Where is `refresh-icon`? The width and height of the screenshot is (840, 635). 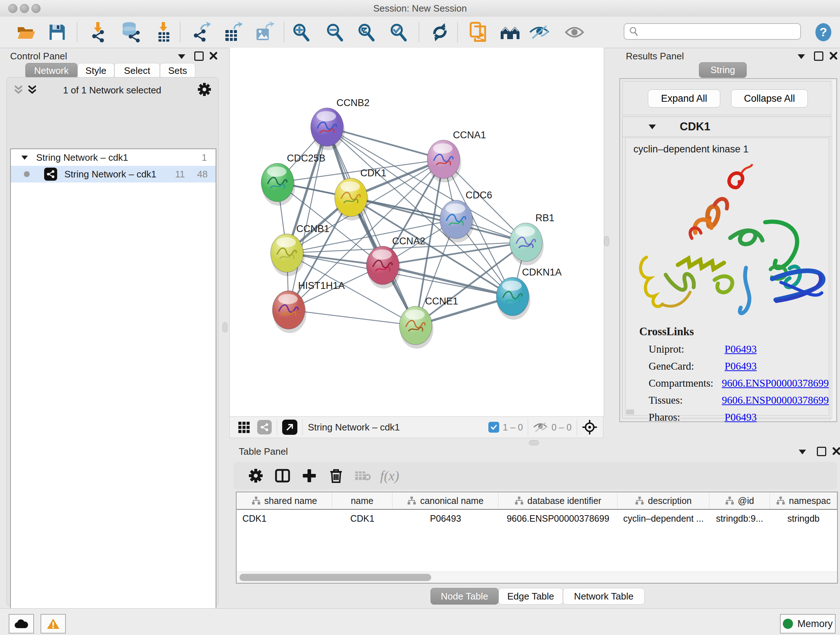
refresh-icon is located at coordinates (440, 32).